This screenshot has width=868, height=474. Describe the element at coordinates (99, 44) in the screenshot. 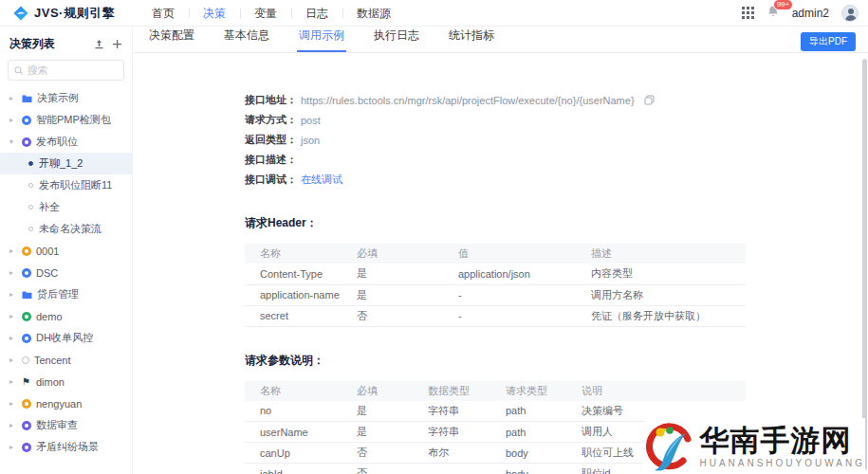

I see `sort-icon` at that location.